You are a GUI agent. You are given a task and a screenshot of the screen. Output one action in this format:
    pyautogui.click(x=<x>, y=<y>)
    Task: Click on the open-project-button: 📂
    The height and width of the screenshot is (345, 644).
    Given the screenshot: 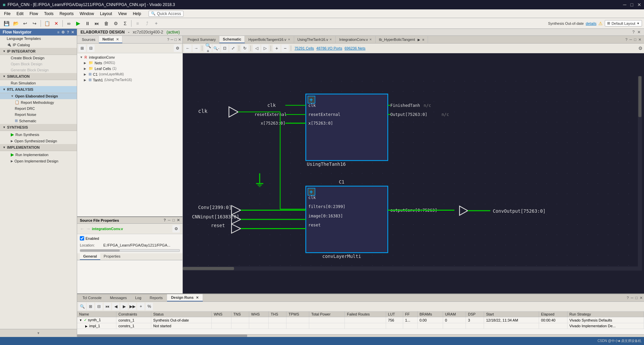 What is the action you would take?
    pyautogui.click(x=16, y=23)
    